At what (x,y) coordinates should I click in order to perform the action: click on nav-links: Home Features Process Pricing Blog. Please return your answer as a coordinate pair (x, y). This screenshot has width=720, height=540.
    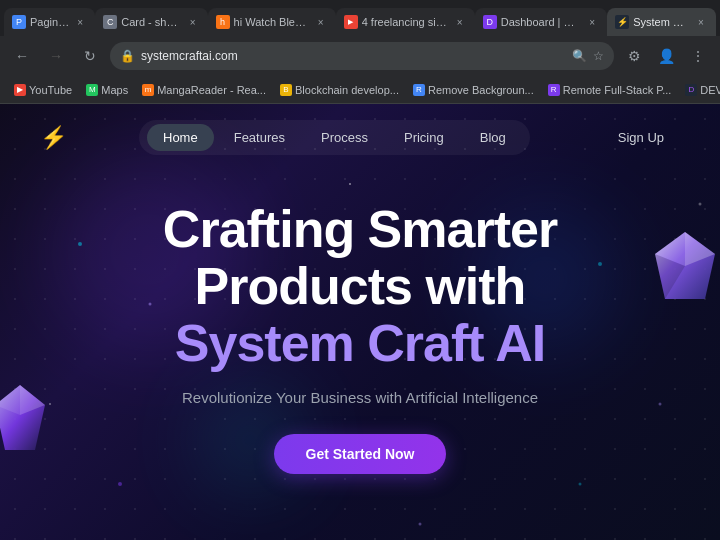
    Looking at the image, I should click on (334, 138).